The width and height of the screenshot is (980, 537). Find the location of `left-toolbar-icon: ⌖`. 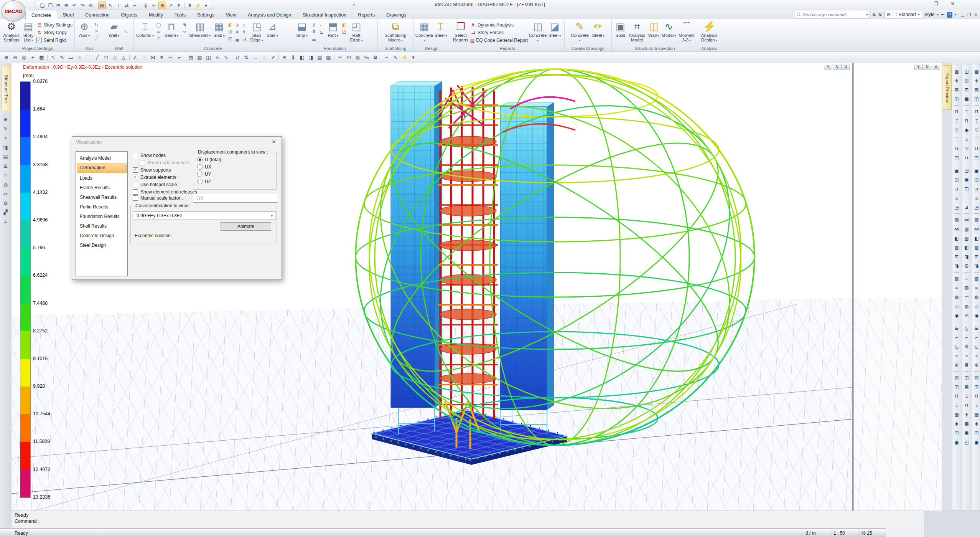

left-toolbar-icon: ⌖ is located at coordinates (5, 138).